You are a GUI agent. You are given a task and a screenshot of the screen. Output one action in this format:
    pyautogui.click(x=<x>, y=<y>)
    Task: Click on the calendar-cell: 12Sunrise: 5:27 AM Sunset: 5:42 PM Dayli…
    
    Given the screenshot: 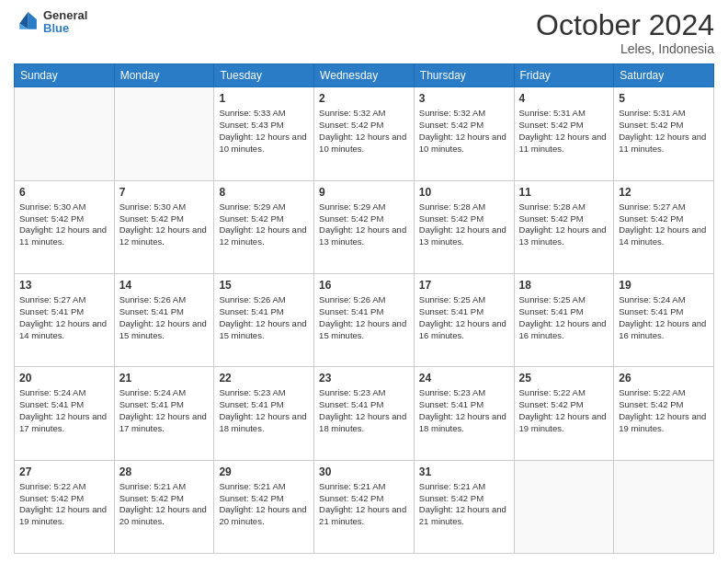 What is the action you would take?
    pyautogui.click(x=664, y=226)
    